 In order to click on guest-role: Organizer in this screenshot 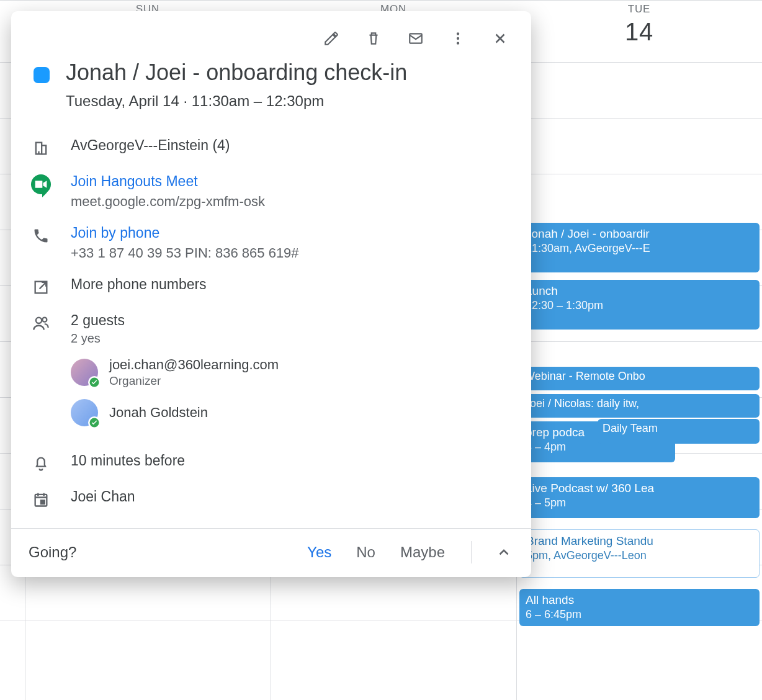, I will do `click(194, 381)`.